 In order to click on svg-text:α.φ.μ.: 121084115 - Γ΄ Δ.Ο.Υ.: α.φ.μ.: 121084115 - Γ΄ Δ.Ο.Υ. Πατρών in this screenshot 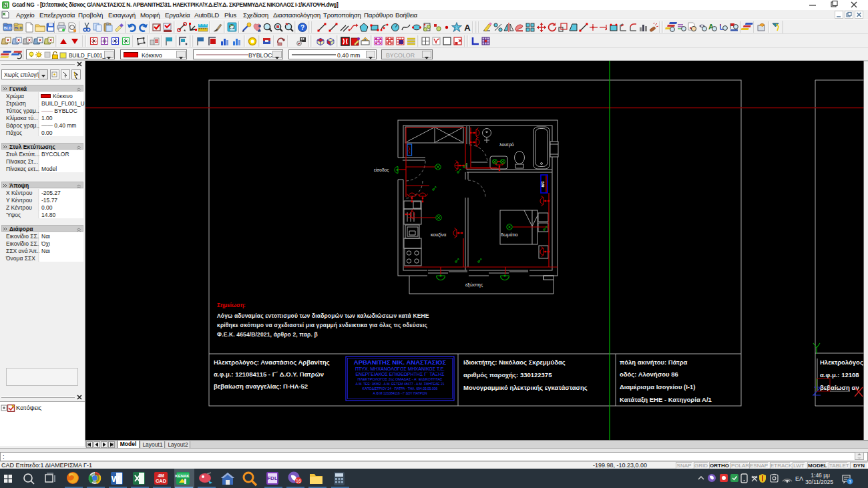, I will do `click(268, 374)`.